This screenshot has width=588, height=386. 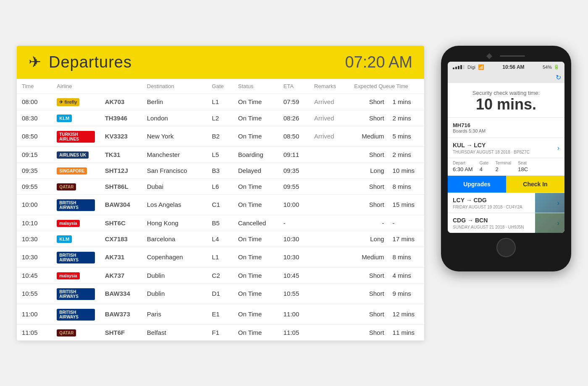 What do you see at coordinates (220, 170) in the screenshot?
I see `flight-gate-4: B3` at bounding box center [220, 170].